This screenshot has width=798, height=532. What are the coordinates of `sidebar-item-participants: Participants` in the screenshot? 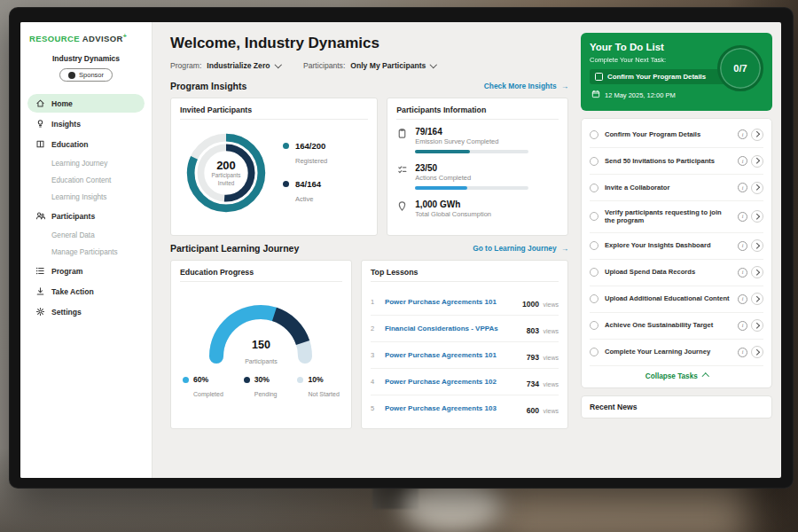 It's located at (86, 216).